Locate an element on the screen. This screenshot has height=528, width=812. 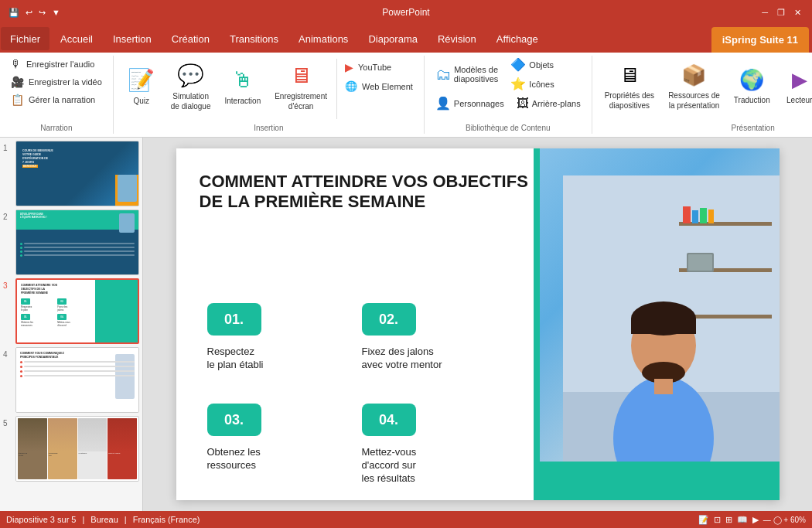
item-box-03: 03. is located at coordinates (234, 420).